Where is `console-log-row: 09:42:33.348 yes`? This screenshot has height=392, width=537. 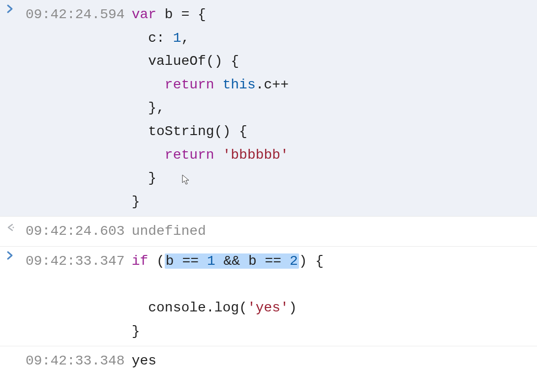 console-log-row: 09:42:33.348 yes is located at coordinates (268, 361).